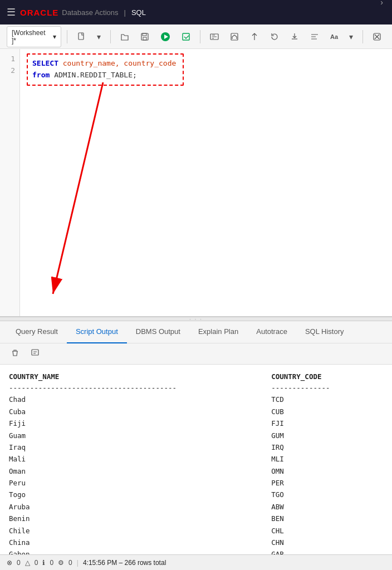  What do you see at coordinates (31, 37) in the screenshot?
I see `worksheet-label: [Worksheet ]*` at bounding box center [31, 37].